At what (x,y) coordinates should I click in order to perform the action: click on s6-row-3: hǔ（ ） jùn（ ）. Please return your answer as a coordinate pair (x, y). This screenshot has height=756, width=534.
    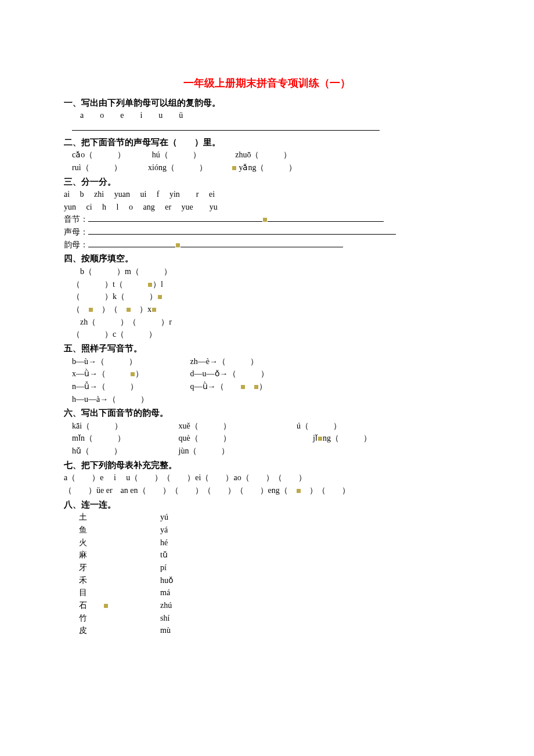
    Looking at the image, I should click on (267, 451).